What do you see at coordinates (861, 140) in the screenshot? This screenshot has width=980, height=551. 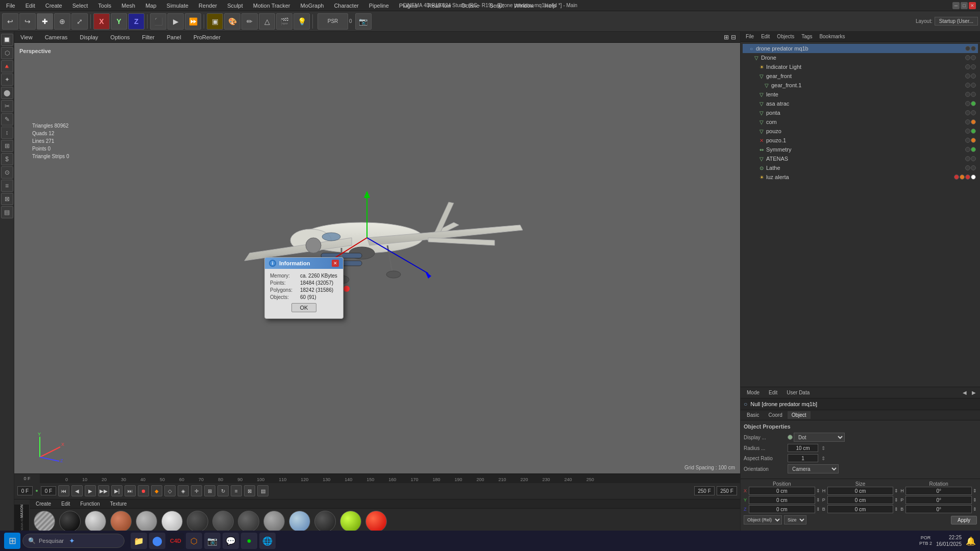 I see `tree-item-pouzo1: ✕ pouzo.1` at bounding box center [861, 140].